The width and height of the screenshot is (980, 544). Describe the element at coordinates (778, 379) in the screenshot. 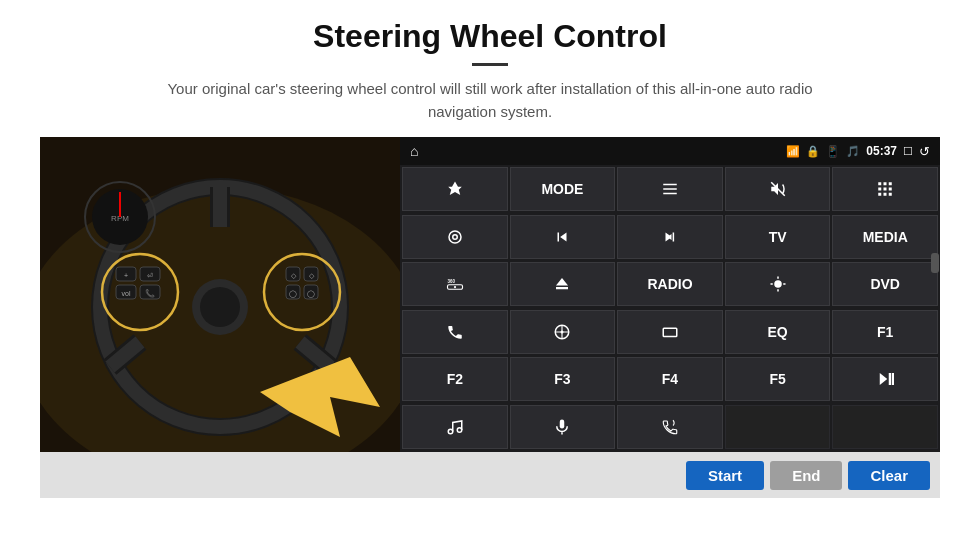

I see `f5-btn: F5` at that location.